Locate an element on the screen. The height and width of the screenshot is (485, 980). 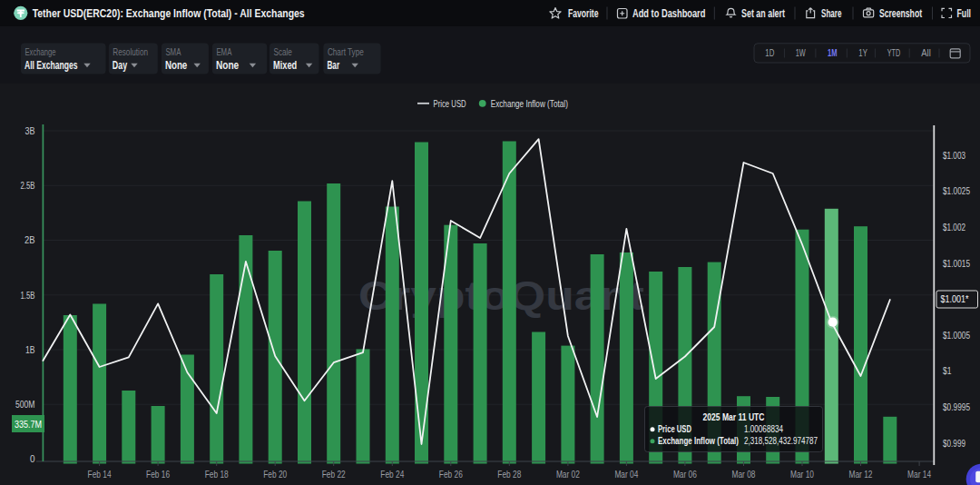
svg-text: 2.5B is located at coordinates (28, 185).